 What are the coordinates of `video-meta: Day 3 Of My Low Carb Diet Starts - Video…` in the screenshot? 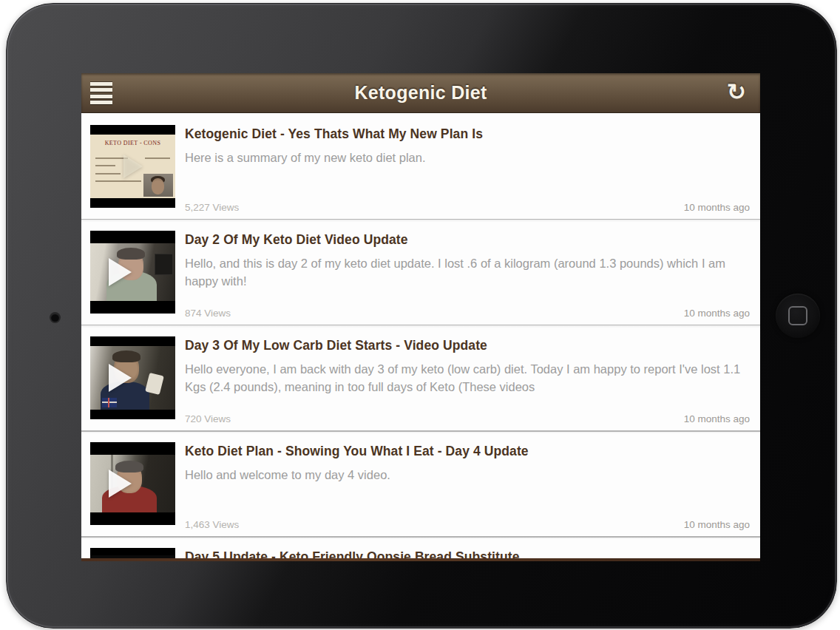 It's located at (467, 379).